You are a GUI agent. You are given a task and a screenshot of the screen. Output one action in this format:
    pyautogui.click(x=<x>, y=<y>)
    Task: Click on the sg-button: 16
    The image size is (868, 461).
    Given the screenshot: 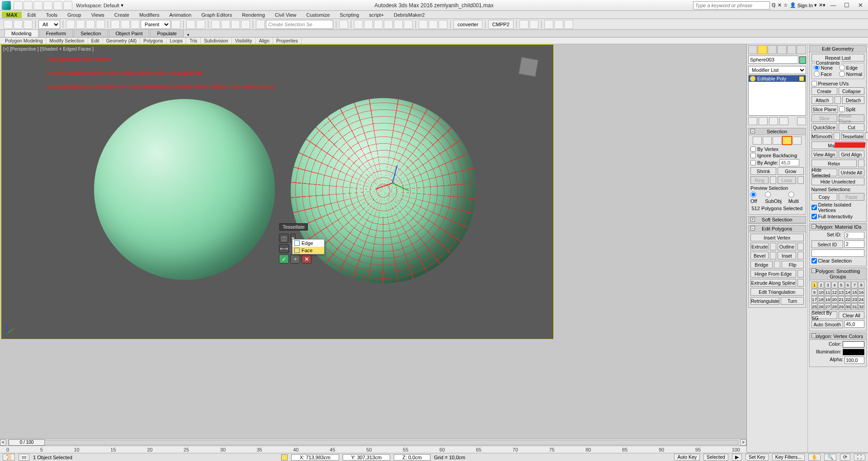 What is the action you would take?
    pyautogui.click(x=861, y=292)
    